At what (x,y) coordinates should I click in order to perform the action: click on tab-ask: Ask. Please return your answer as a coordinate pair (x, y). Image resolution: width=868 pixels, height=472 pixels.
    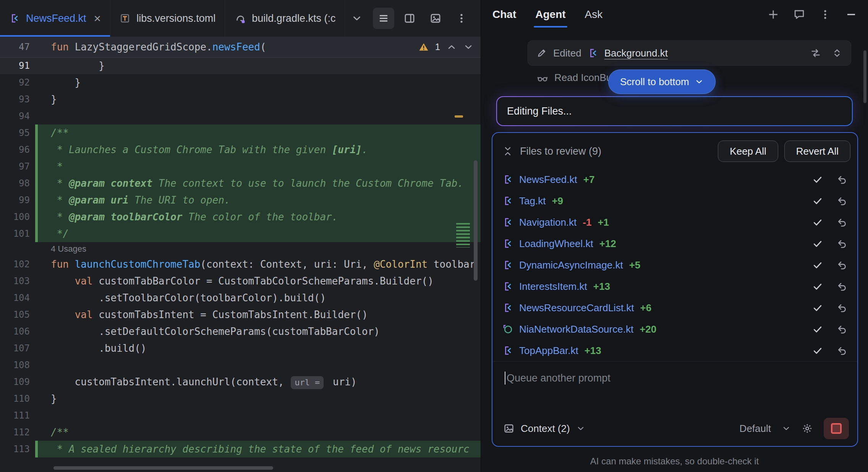
    Looking at the image, I should click on (594, 15).